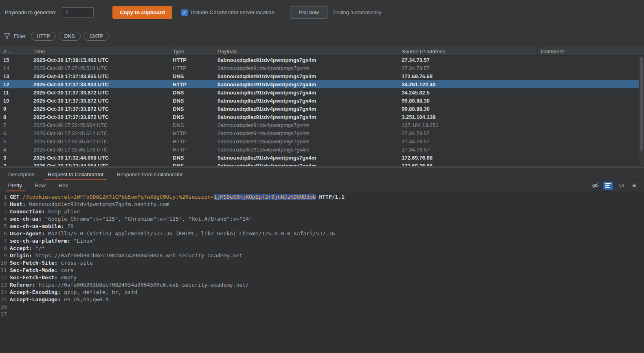  What do you see at coordinates (40, 186) in the screenshot?
I see `tab-raw: Raw` at bounding box center [40, 186].